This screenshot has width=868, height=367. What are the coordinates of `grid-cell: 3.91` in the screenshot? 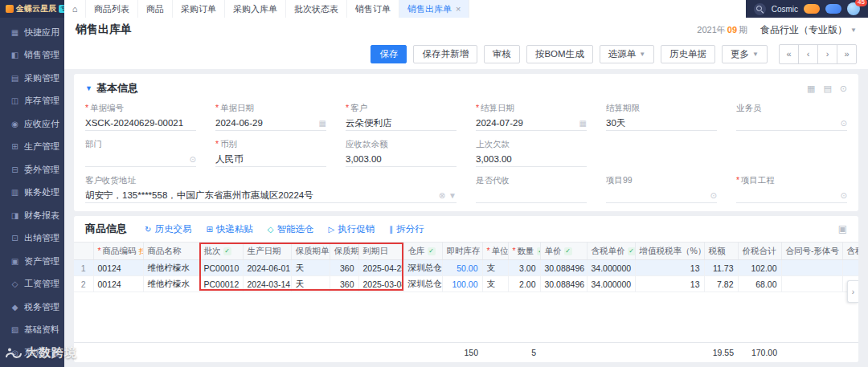 It's located at (850, 268).